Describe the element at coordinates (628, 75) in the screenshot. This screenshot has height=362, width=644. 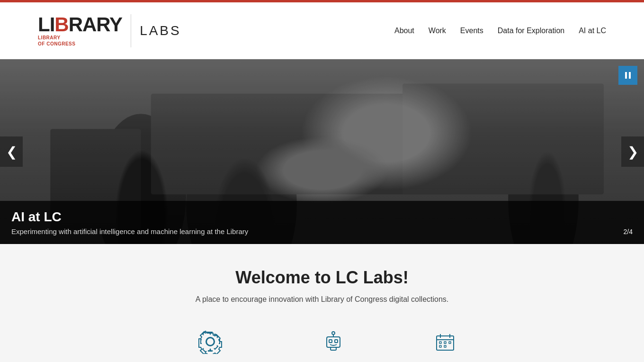
I see `pause-icon` at that location.